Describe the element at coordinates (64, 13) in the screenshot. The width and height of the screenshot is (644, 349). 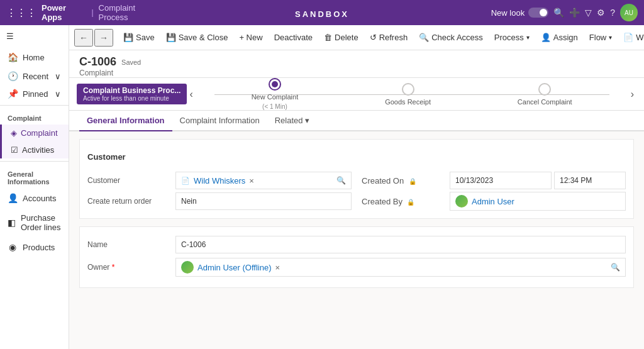
I see `app-name: Power Apps` at that location.